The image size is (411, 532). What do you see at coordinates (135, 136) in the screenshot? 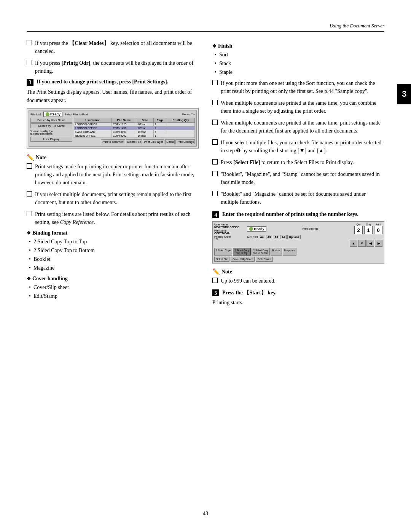
I see `table-row: BERLIN OFFICE COPY9302 1/Read 1` at bounding box center [135, 136].